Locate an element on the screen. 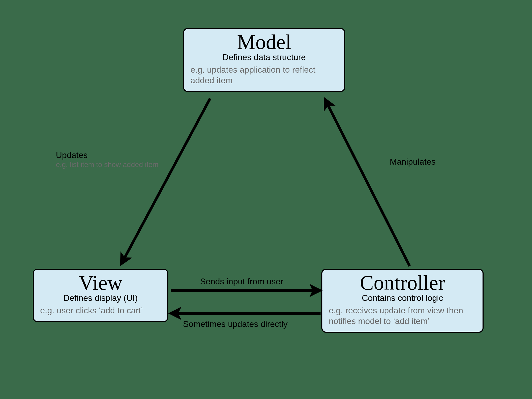  model-subtitle: Defines data structure is located at coordinates (264, 57).